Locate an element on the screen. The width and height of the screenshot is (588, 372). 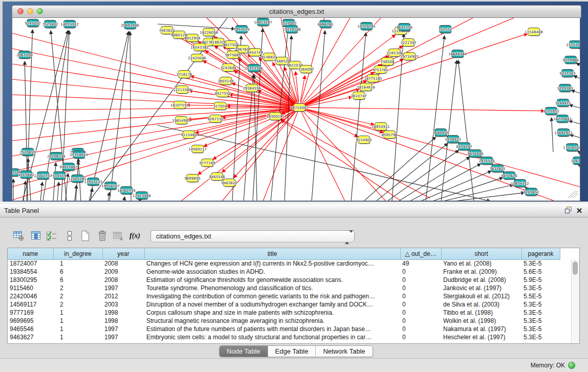
graph-node: 10653287 is located at coordinates (263, 23).